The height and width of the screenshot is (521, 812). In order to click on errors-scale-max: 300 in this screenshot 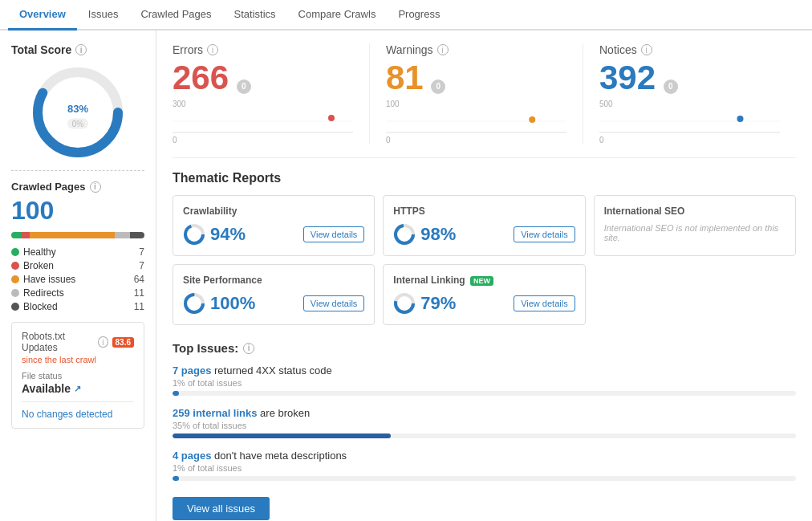, I will do `click(180, 104)`.